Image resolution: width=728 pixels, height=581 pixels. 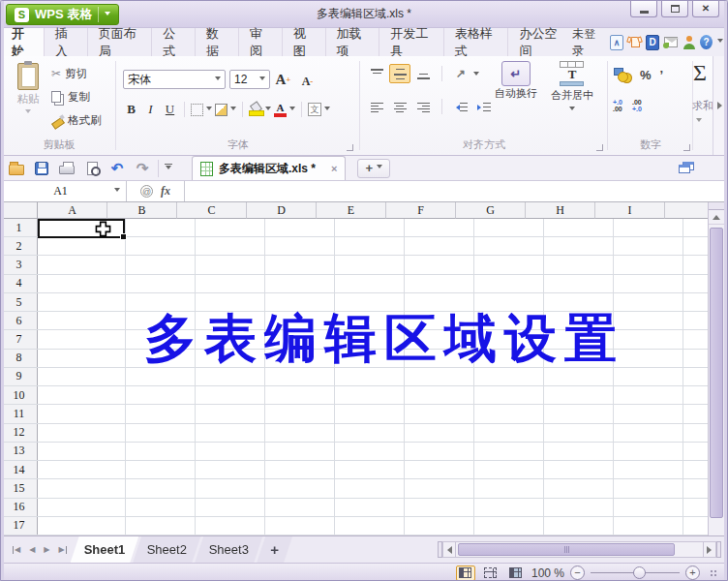 What do you see at coordinates (228, 550) in the screenshot?
I see `sheet-tab: Sheet3` at bounding box center [228, 550].